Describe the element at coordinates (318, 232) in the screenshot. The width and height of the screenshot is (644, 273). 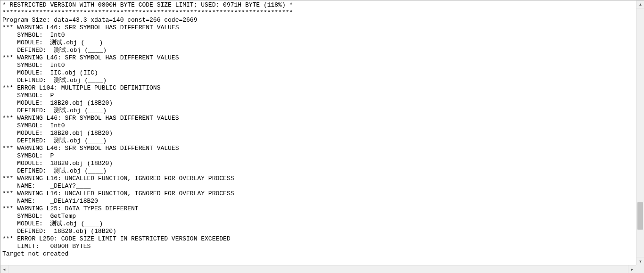
I see `output-line: DEFINED: 18B20.obj (18B20)` at that location.